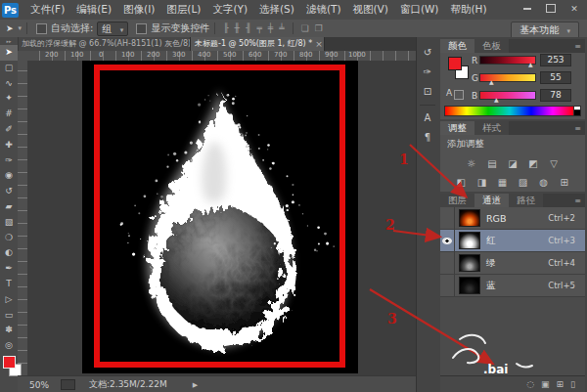 The height and width of the screenshot is (392, 587). What do you see at coordinates (551, 8) in the screenshot?
I see `maximize-button` at bounding box center [551, 8].